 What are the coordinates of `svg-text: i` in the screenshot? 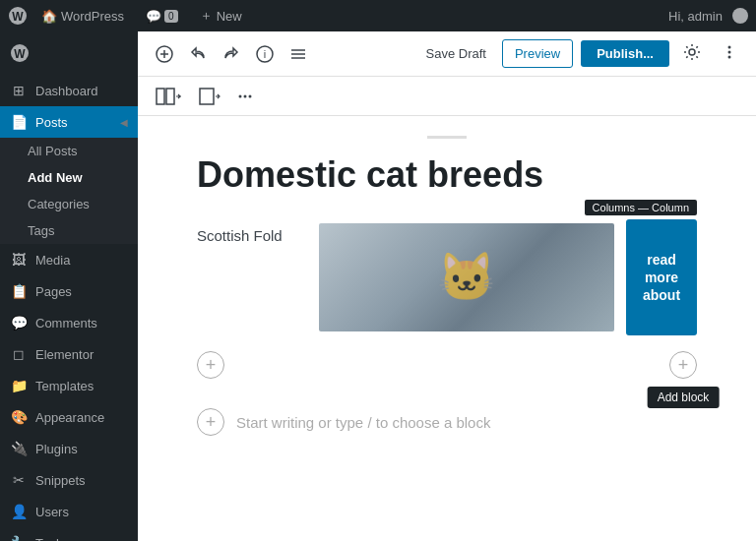 It's located at (265, 54).